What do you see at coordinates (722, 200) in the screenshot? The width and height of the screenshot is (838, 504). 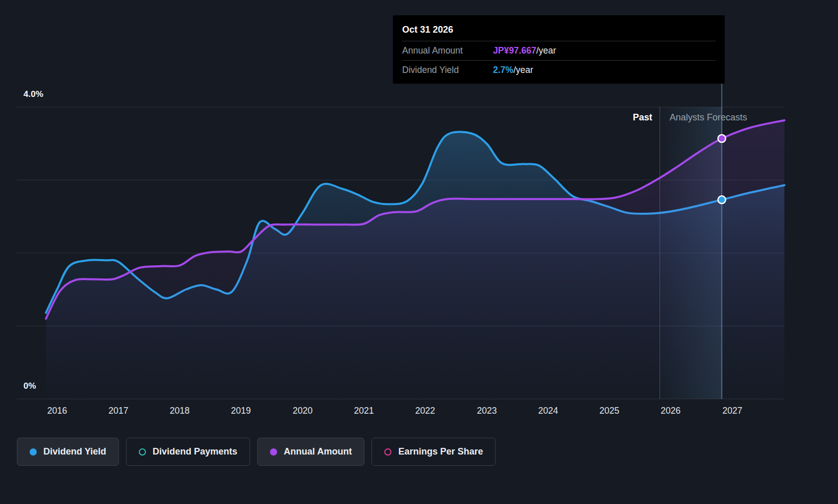 I see `marker-dividend-yield` at bounding box center [722, 200].